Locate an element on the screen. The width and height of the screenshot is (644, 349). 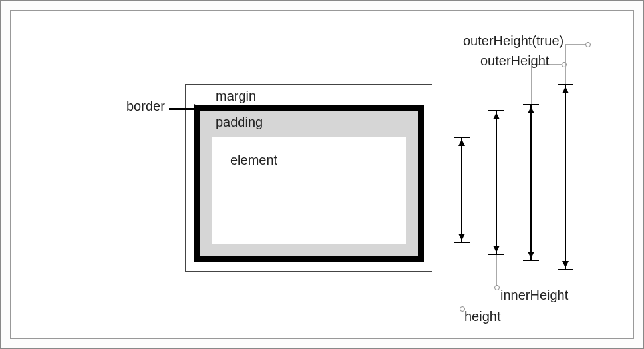
label-height: height is located at coordinates (483, 317).